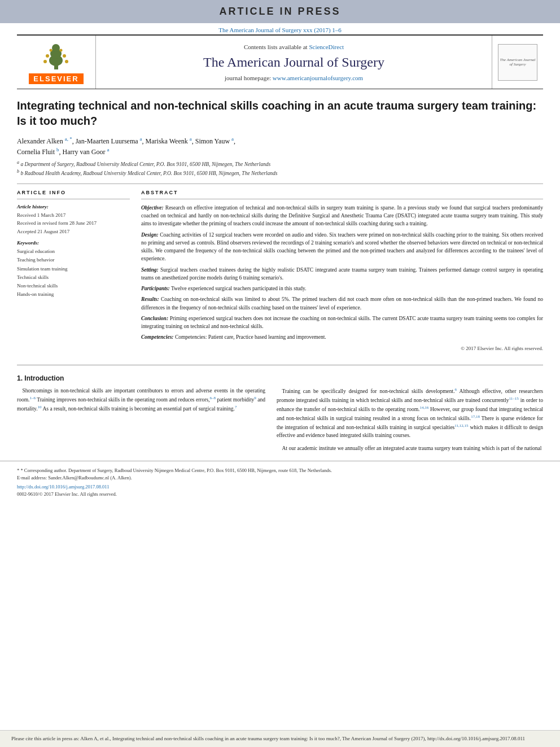 The width and height of the screenshot is (560, 747). What do you see at coordinates (56, 62) in the screenshot?
I see `elsevier-logo: ELSEVIER` at bounding box center [56, 62].